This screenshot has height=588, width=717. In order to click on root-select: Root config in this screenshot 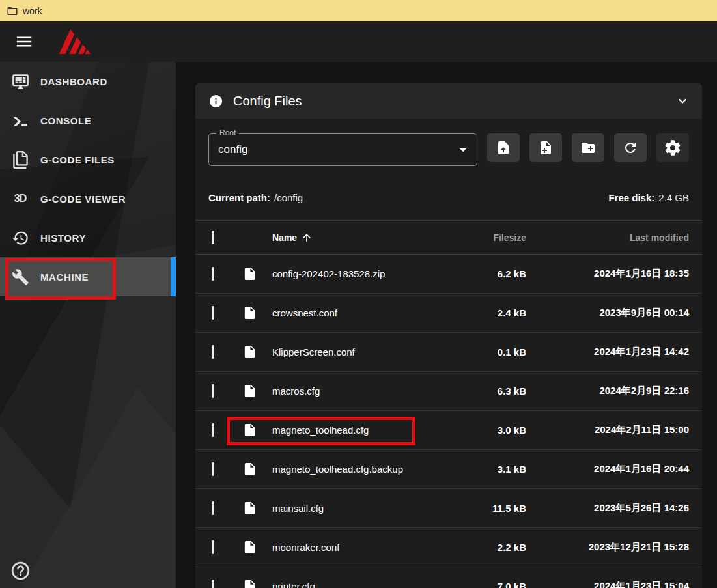, I will do `click(343, 150)`.